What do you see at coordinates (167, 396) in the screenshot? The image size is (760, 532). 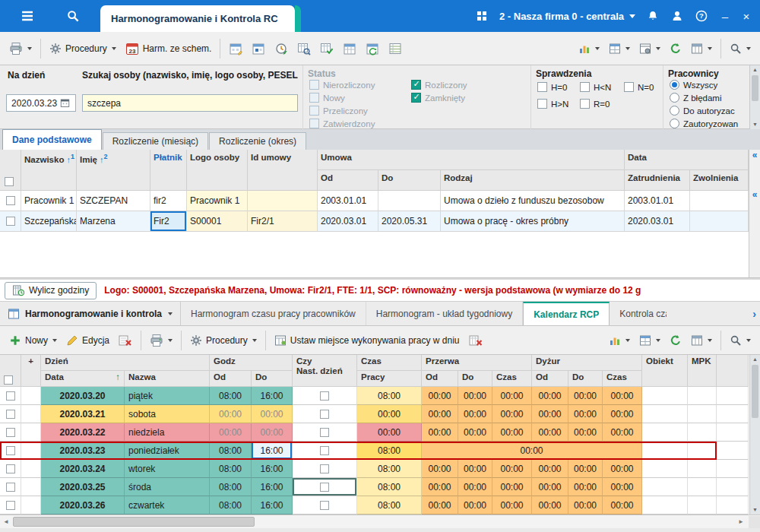 I see `cell-nazwa: piątek` at bounding box center [167, 396].